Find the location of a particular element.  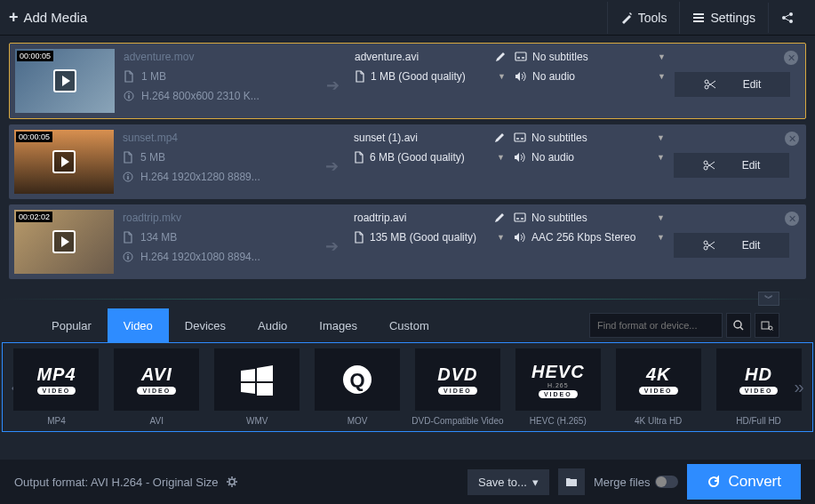

thumbnail: 00:02:02 is located at coordinates (64, 242).